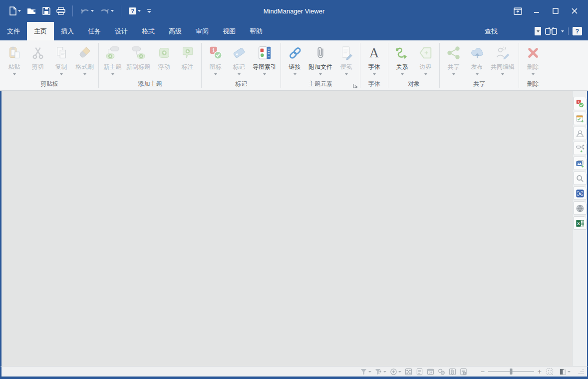 Image resolution: width=588 pixels, height=379 pixels. I want to click on help-button: ?, so click(135, 11).